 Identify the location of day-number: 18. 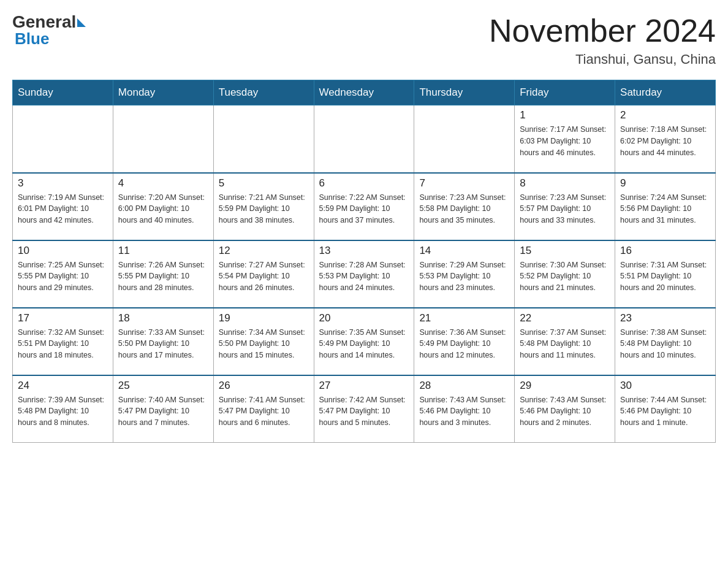
(163, 318).